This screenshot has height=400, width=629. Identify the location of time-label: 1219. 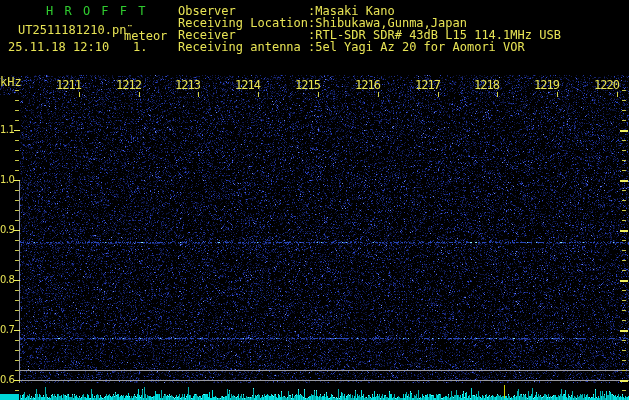
(544, 86).